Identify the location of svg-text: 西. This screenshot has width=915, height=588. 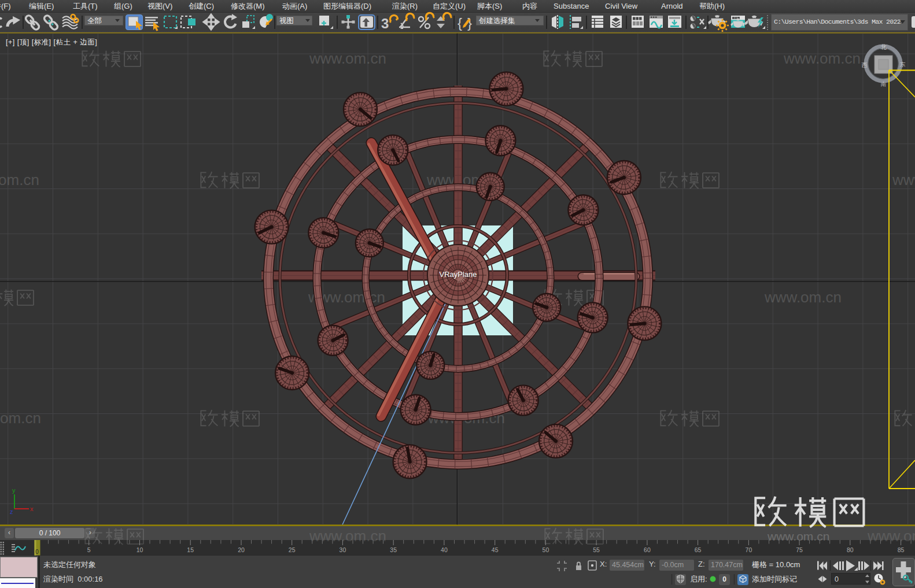
(865, 65).